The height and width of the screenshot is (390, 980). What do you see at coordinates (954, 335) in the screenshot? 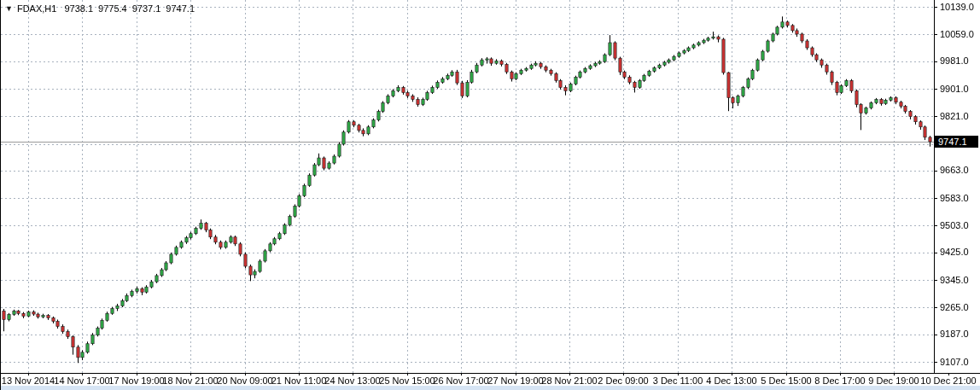
I see `price-axis-label: 9187.0` at bounding box center [954, 335].